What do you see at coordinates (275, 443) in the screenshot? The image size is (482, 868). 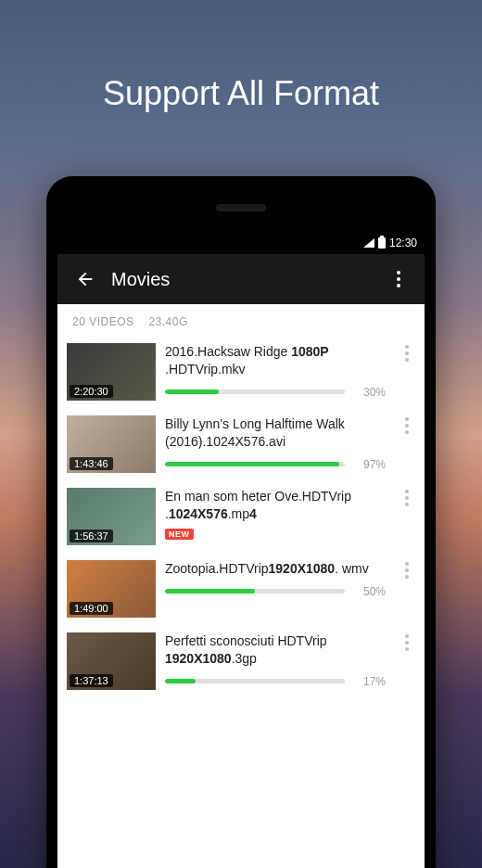 I see `video-meta: Billy Lynn's Long Halftime Walk (2016).1…` at bounding box center [275, 443].